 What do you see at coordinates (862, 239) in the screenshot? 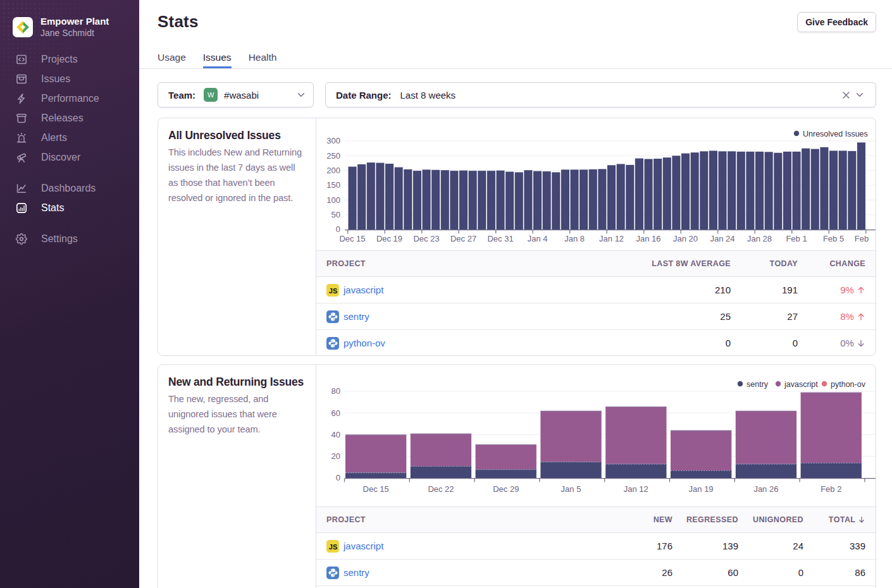
I see `svg-text: Feb` at bounding box center [862, 239].